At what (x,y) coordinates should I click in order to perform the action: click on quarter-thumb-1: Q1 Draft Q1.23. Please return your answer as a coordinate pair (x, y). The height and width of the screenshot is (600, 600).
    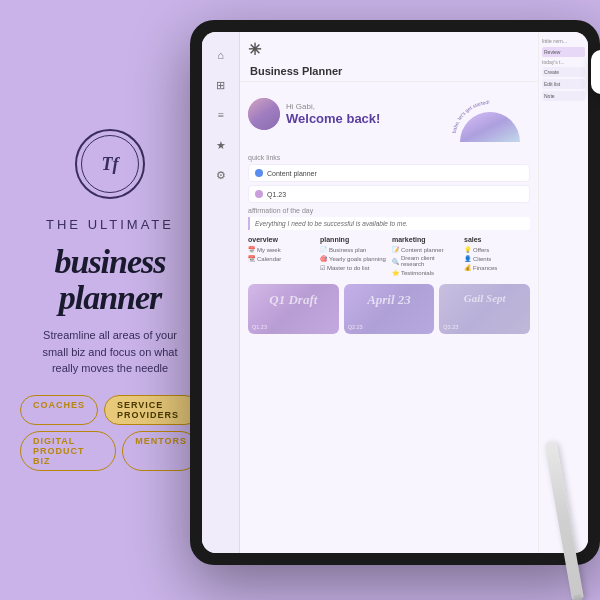
    Looking at the image, I should click on (294, 309).